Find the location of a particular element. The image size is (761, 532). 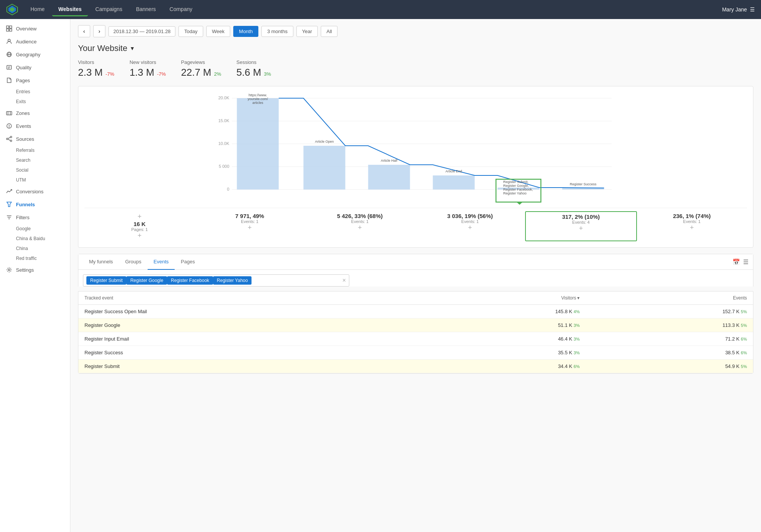

sidebar-item-filters: Filters is located at coordinates (35, 217).